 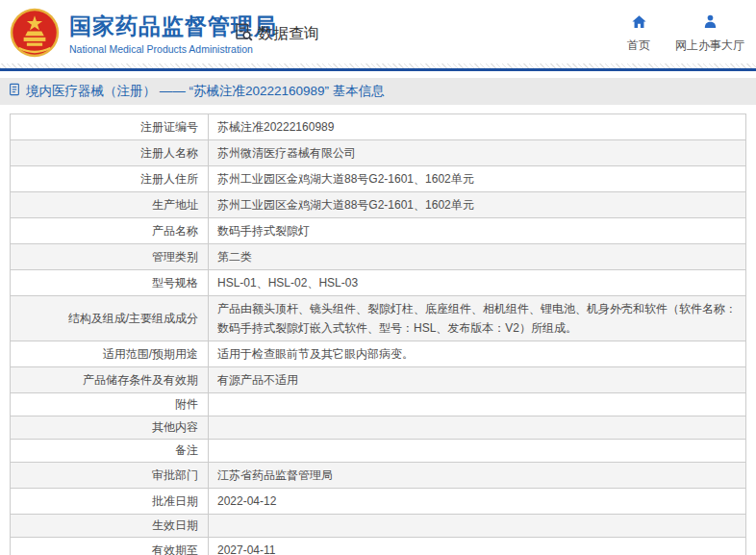 I want to click on page-title-bar: 境内医疗器械（注册） —— “苏械注准20222160989” 基本信息, so click(x=378, y=91).